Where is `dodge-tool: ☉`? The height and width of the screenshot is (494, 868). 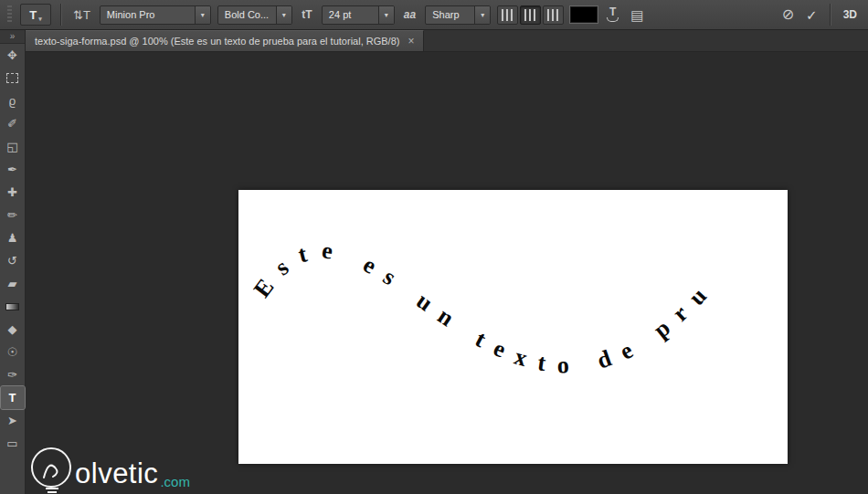 dodge-tool: ☉ is located at coordinates (13, 352).